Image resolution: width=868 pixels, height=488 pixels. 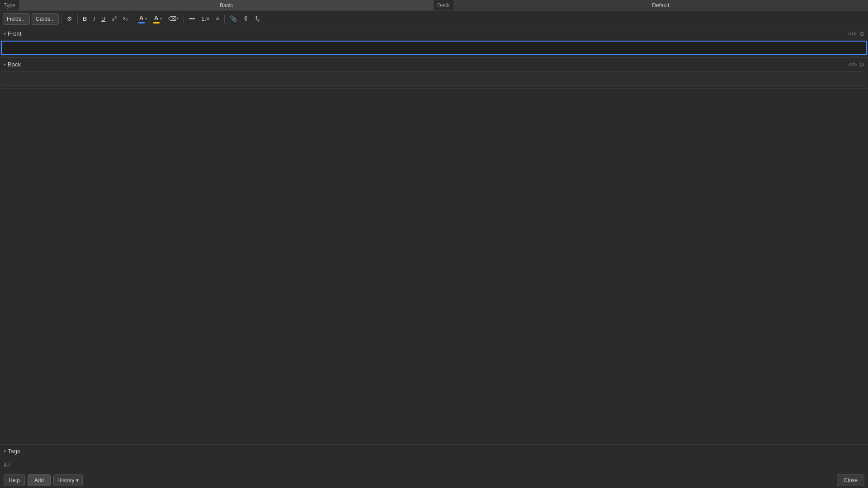 What do you see at coordinates (443, 5) in the screenshot?
I see `deck-label: Deck` at bounding box center [443, 5].